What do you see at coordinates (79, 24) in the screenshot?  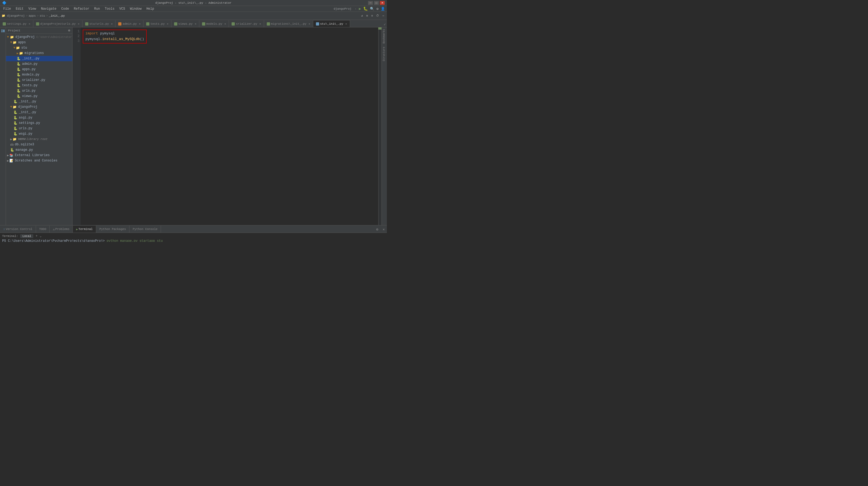 I see `tab-close-projecturls: ✕` at bounding box center [79, 24].